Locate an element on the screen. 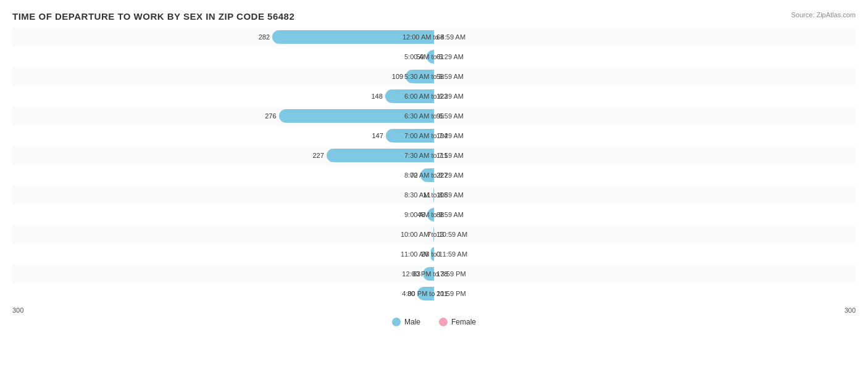 The height and width of the screenshot is (367, 868). chart-row: 2277:30 AM to 7:59 AM111 is located at coordinates (434, 155).